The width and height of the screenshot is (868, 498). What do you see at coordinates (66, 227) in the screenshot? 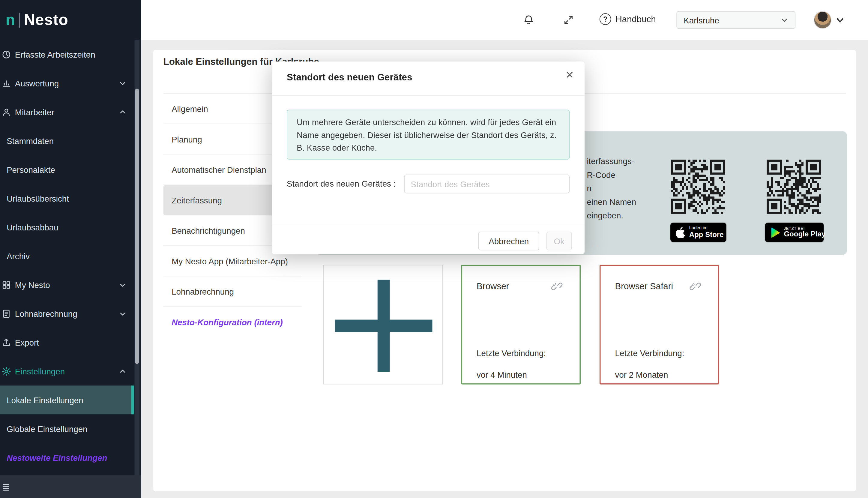
I see `sidebar-item-label: Urlaubsabbau` at bounding box center [66, 227].